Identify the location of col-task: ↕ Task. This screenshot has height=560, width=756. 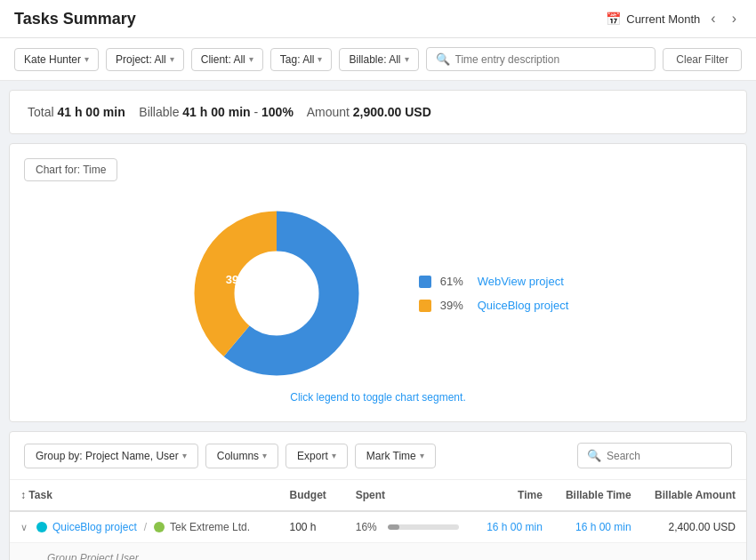
(144, 496).